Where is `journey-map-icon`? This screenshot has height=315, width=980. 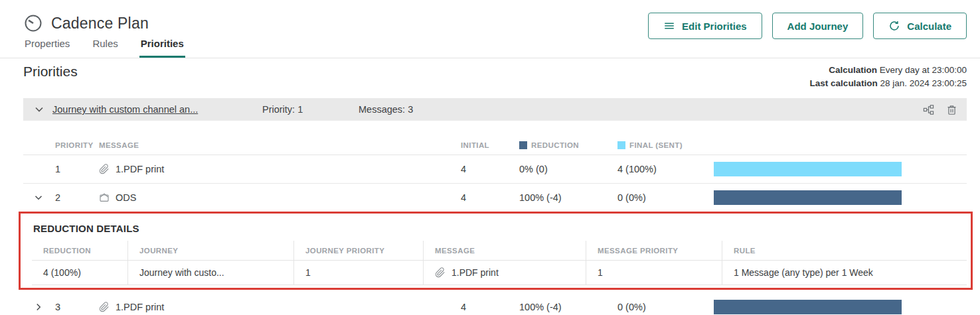 journey-map-icon is located at coordinates (928, 110).